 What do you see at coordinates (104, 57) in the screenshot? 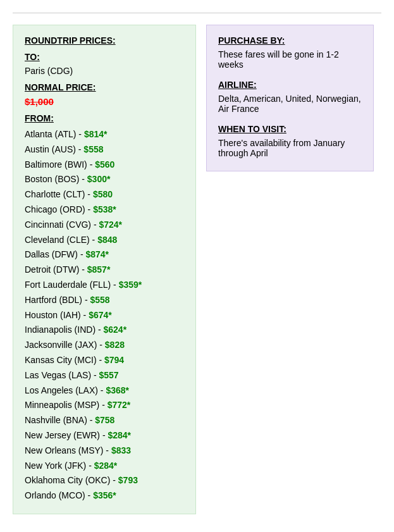
I see `to-label: TO:` at bounding box center [104, 57].